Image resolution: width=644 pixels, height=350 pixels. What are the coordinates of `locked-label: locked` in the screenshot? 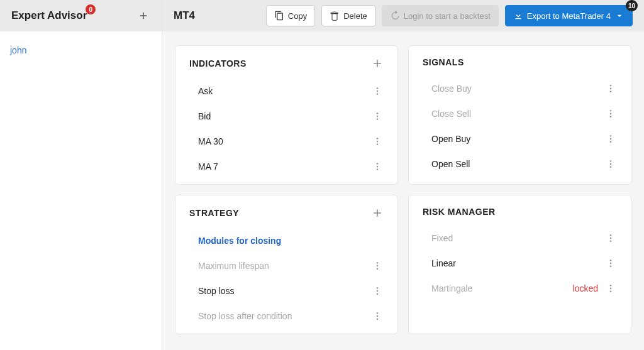 It's located at (586, 288).